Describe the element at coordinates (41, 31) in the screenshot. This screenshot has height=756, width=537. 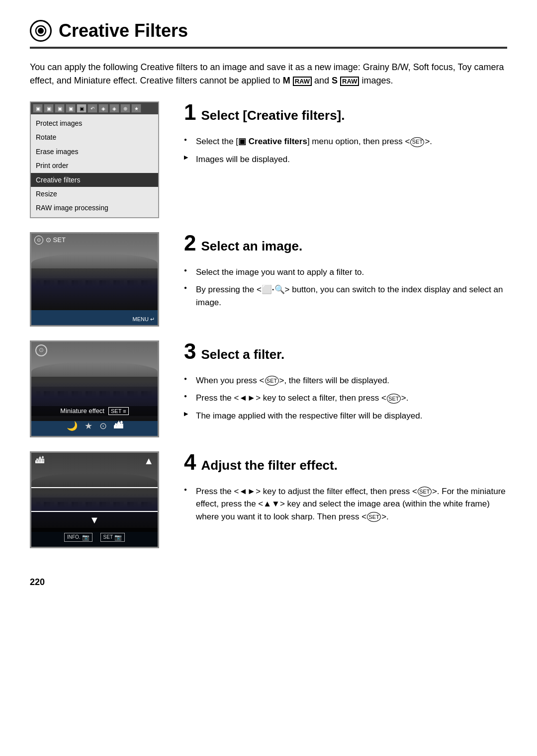
I see `creative-filters-icon` at that location.